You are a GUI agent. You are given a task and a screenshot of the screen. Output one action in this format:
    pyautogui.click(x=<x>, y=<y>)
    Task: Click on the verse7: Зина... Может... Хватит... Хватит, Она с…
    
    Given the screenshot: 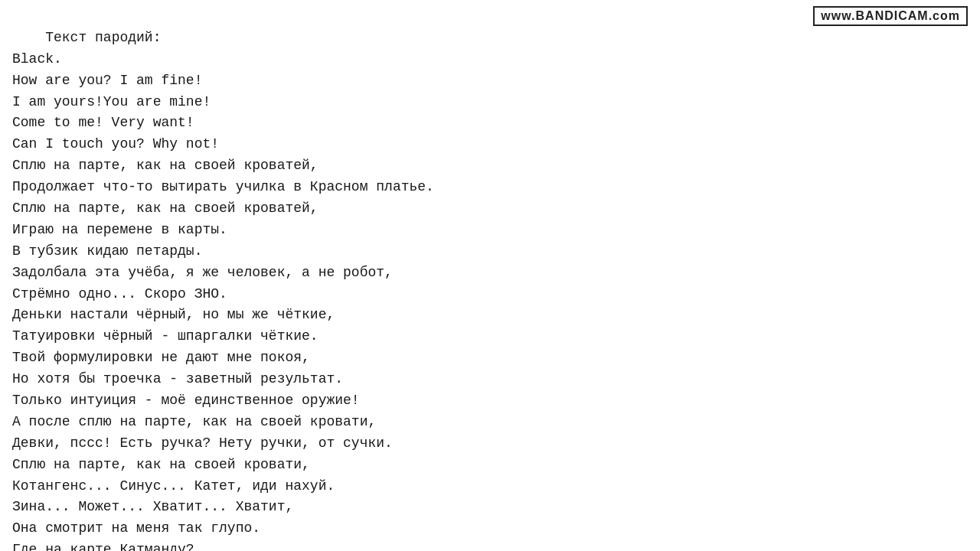 What is the action you would take?
    pyautogui.click(x=153, y=525)
    